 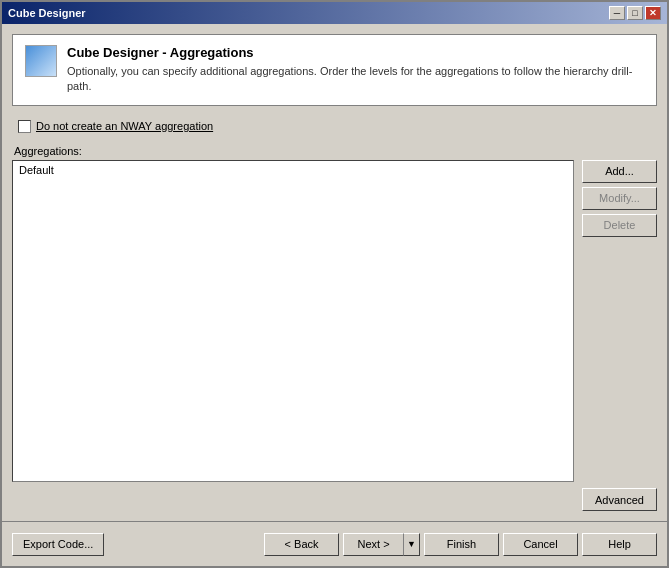 What do you see at coordinates (47, 13) in the screenshot?
I see `window-title: Cube Designer` at bounding box center [47, 13].